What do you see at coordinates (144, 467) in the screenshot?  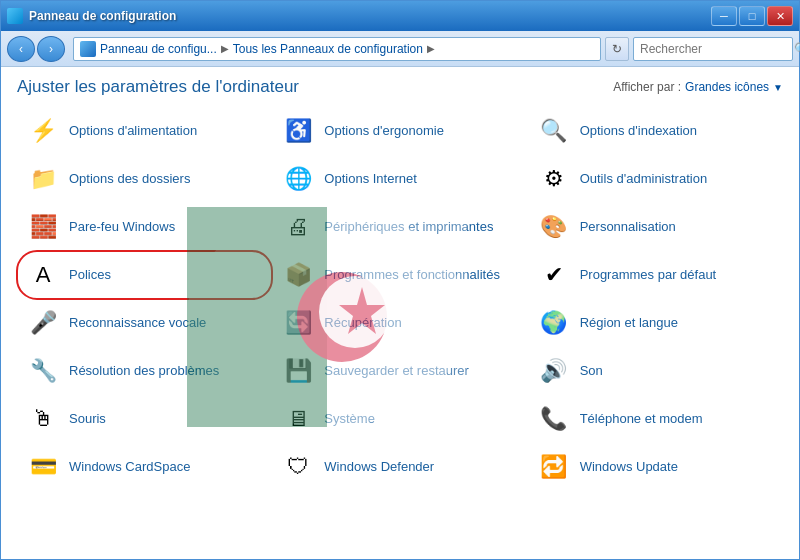 I see `grid-item-windows-cardspace: 💳Windows CardSpace` at bounding box center [144, 467].